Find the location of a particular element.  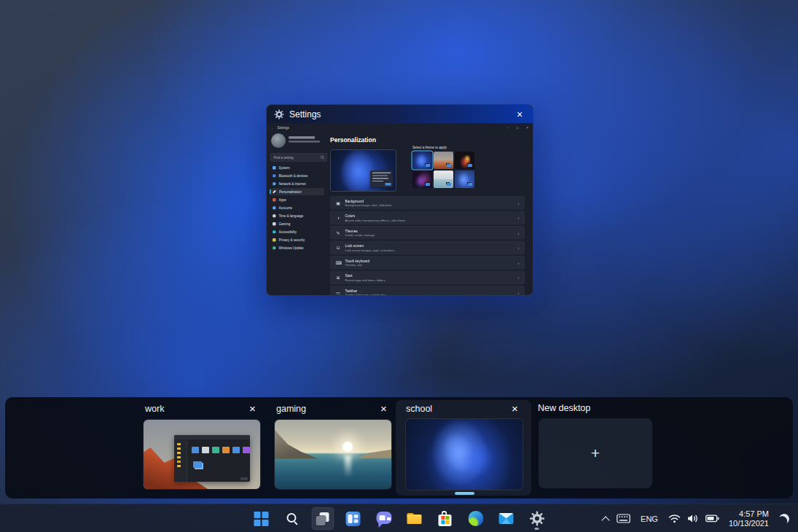

nav-item-network: Network & internet is located at coordinates (297, 184).